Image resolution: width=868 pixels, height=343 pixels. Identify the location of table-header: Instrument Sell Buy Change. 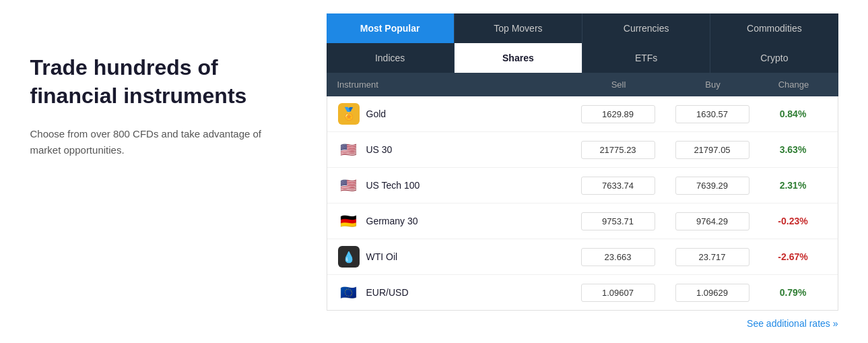
(582, 85).